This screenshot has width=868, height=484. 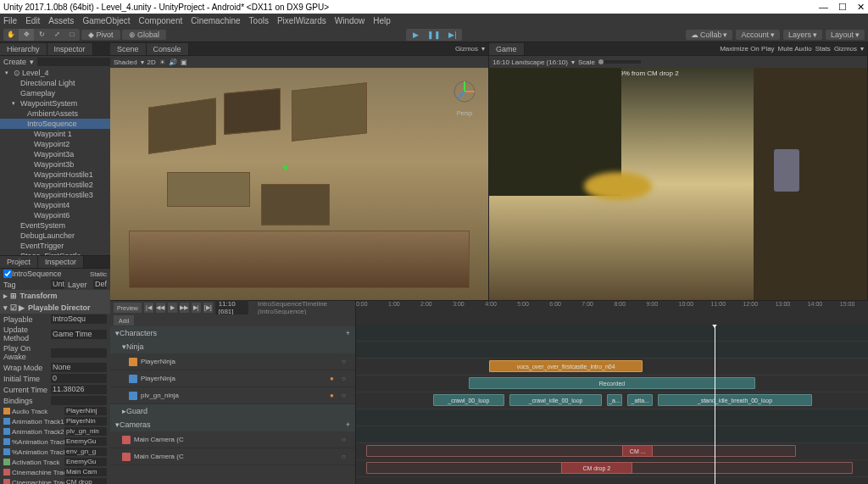 I want to click on inspector-field-value: 0, so click(x=79, y=378).